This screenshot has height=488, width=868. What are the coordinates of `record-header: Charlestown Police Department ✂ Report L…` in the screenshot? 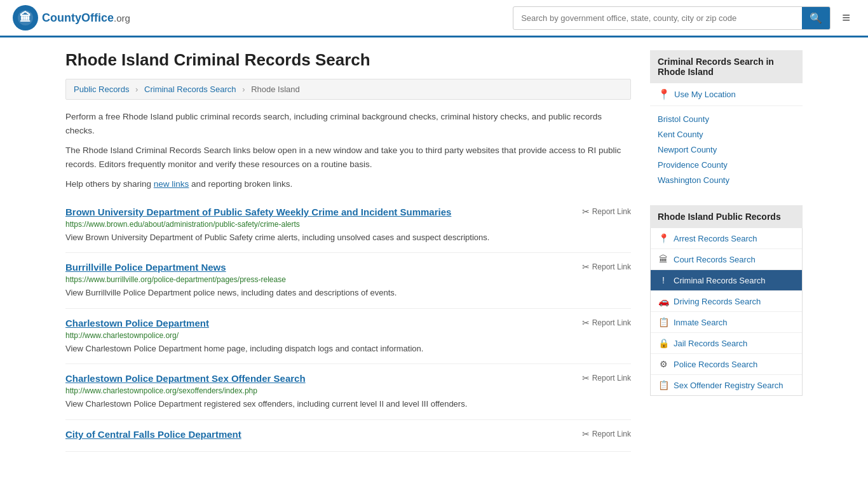 It's located at (348, 323).